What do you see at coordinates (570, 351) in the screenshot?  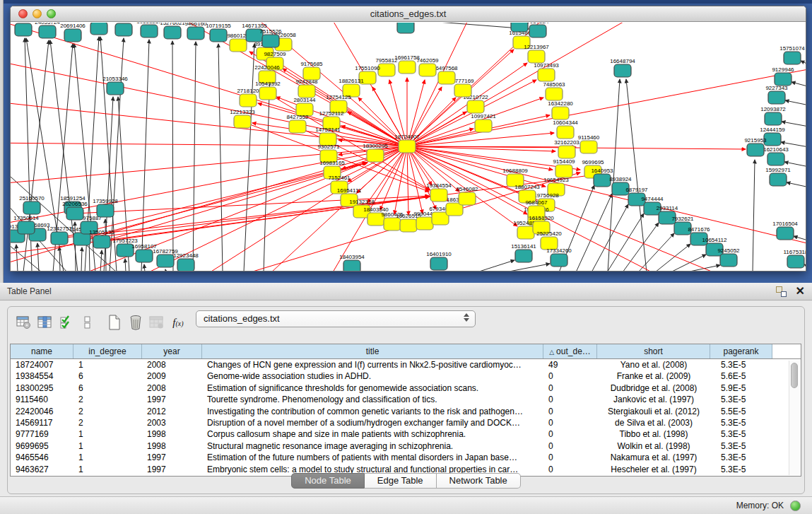 I see `column-header-outde: △out_de…` at bounding box center [570, 351].